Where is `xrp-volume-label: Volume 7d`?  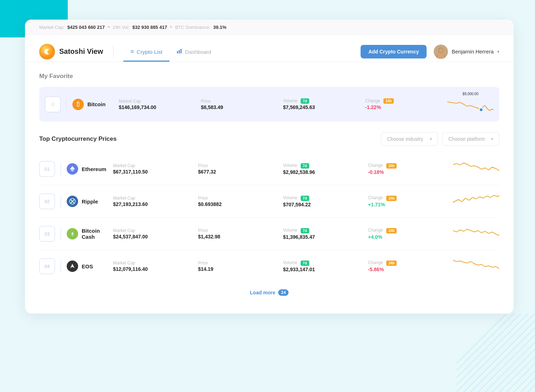 xrp-volume-label: Volume 7d is located at coordinates (326, 198).